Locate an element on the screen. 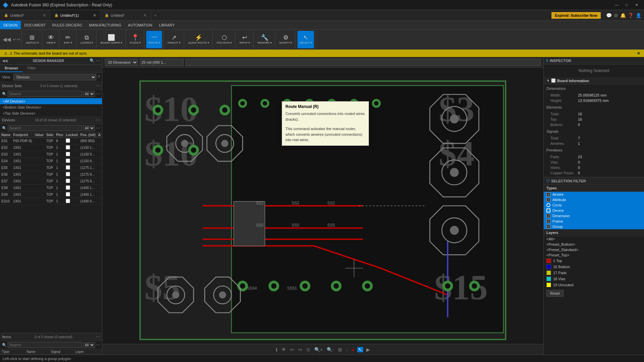 The image size is (644, 362). attribute-checkbox: ✓ is located at coordinates (548, 200).